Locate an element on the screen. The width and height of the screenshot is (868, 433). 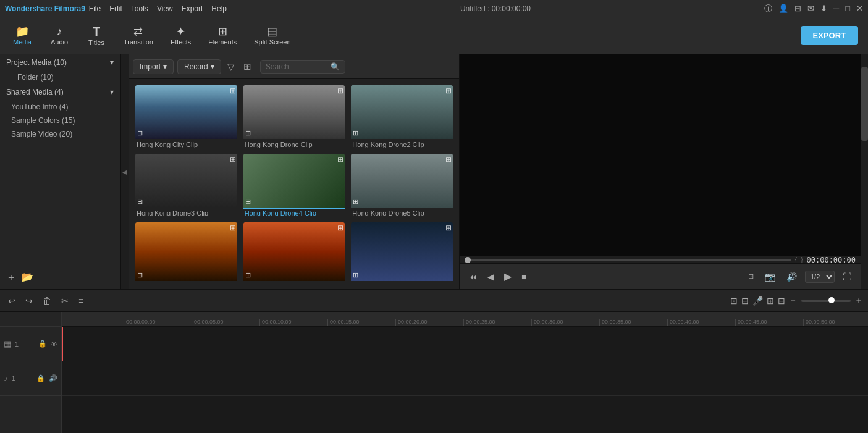
account-icon: 👤 is located at coordinates (783, 9).